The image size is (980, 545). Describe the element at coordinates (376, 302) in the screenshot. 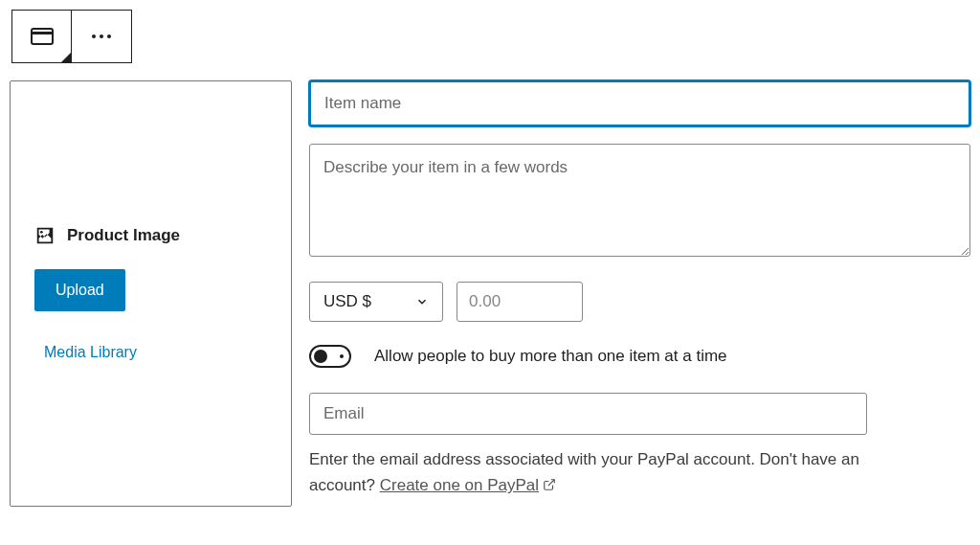

I see `currency-select: USD $` at that location.